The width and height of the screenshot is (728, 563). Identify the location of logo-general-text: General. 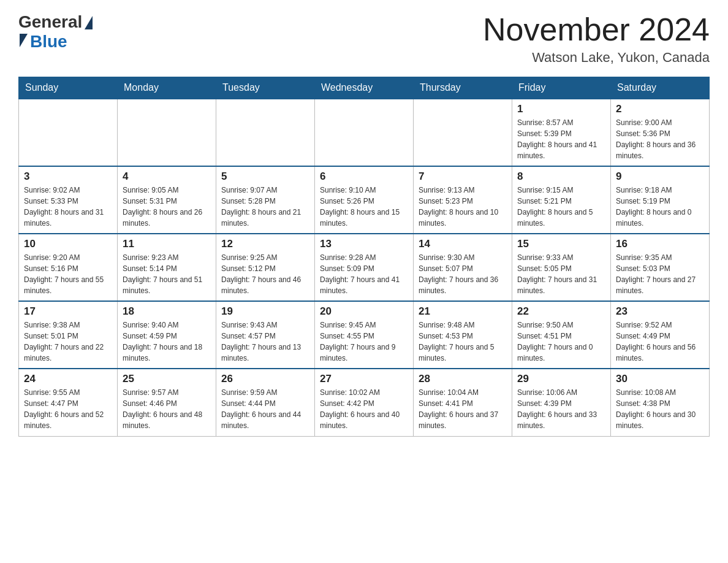
(50, 22).